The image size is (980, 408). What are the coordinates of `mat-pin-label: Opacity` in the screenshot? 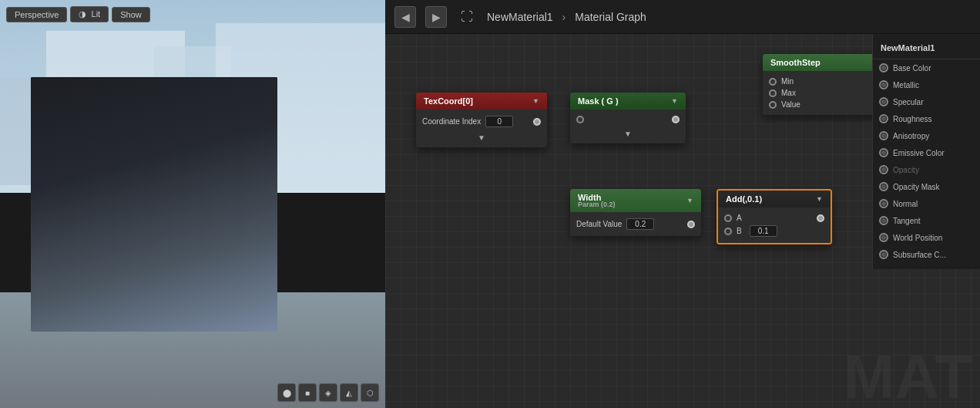 It's located at (906, 170).